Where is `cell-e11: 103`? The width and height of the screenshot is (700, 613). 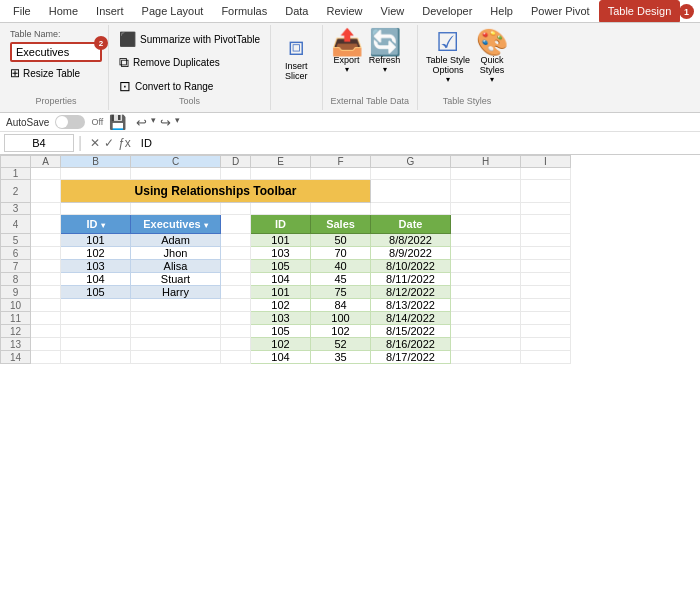 cell-e11: 103 is located at coordinates (281, 318).